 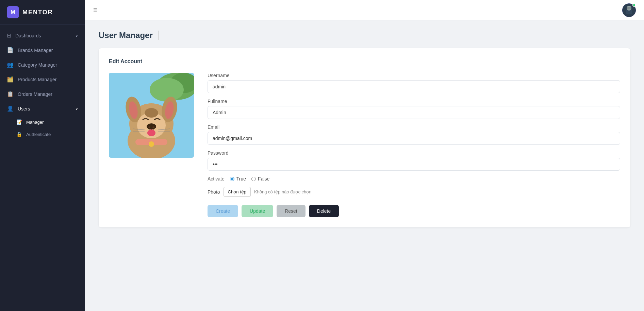 I want to click on password-group: Password, so click(x=414, y=160).